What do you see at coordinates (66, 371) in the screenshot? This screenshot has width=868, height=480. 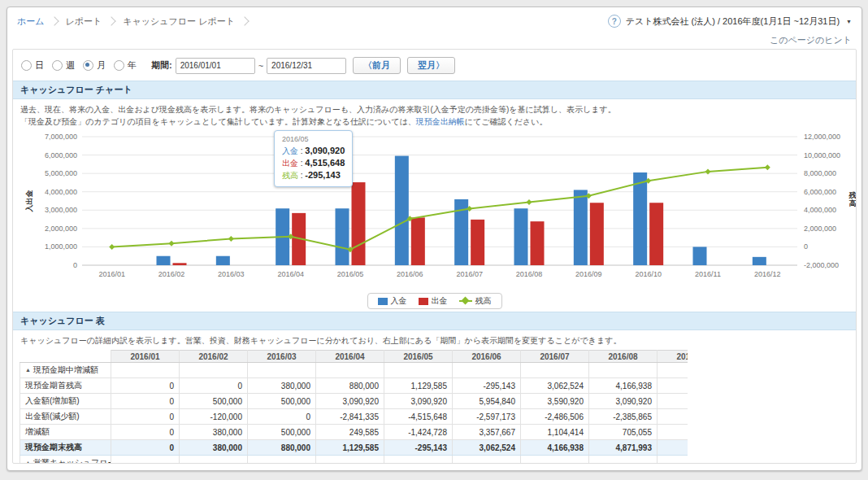 I see `row-label: ▲現預金期中増減額` at bounding box center [66, 371].